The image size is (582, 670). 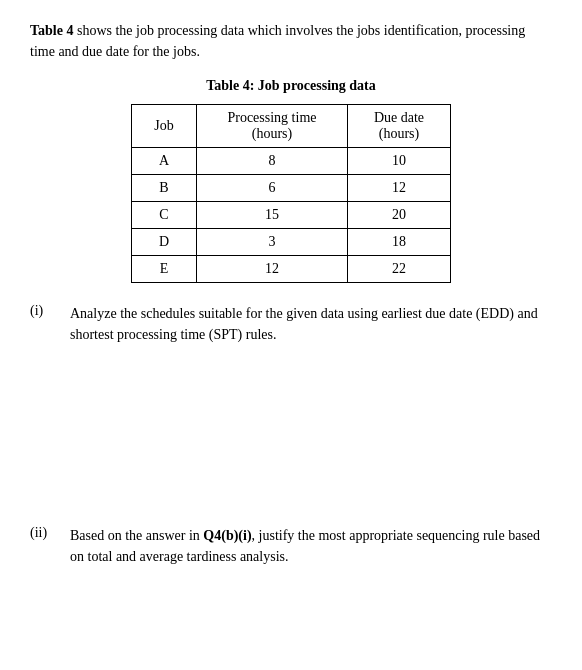 What do you see at coordinates (164, 126) in the screenshot?
I see `col-header-job: Job` at bounding box center [164, 126].